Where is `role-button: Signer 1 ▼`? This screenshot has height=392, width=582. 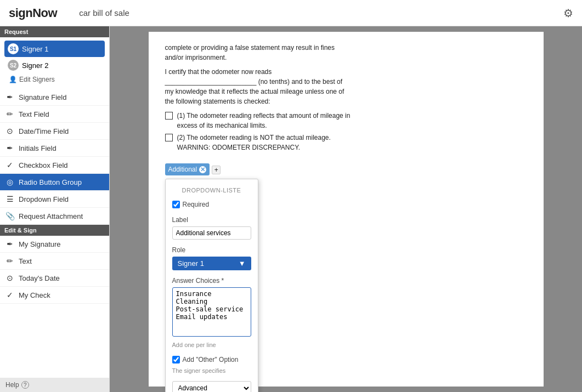 role-button: Signer 1 ▼ is located at coordinates (212, 263).